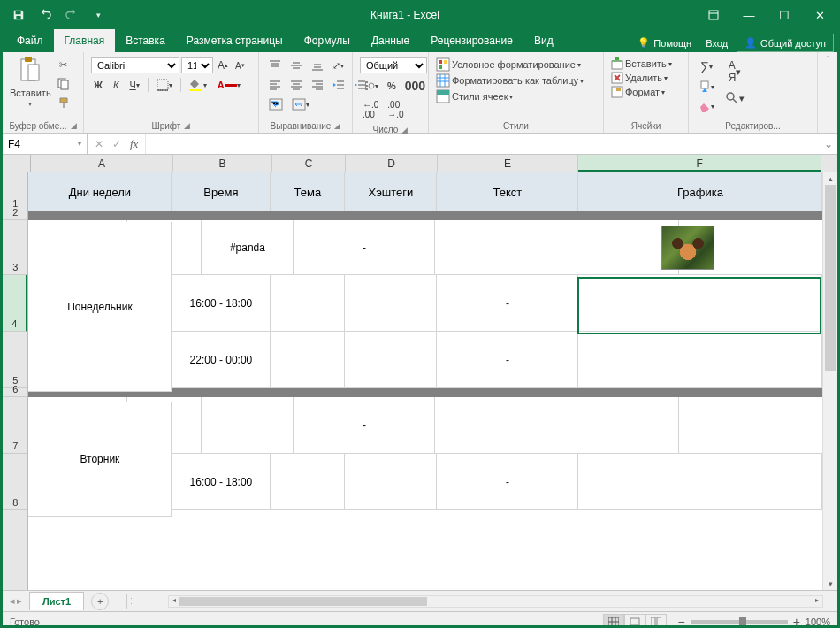  Describe the element at coordinates (370, 110) in the screenshot. I see `increase-decimal-icon: ←.0.00` at that location.